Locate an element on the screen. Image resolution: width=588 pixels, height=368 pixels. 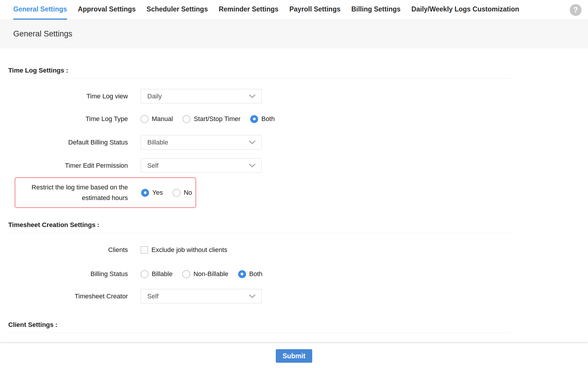
checkbox-label: Exclude job without clients is located at coordinates (189, 250).